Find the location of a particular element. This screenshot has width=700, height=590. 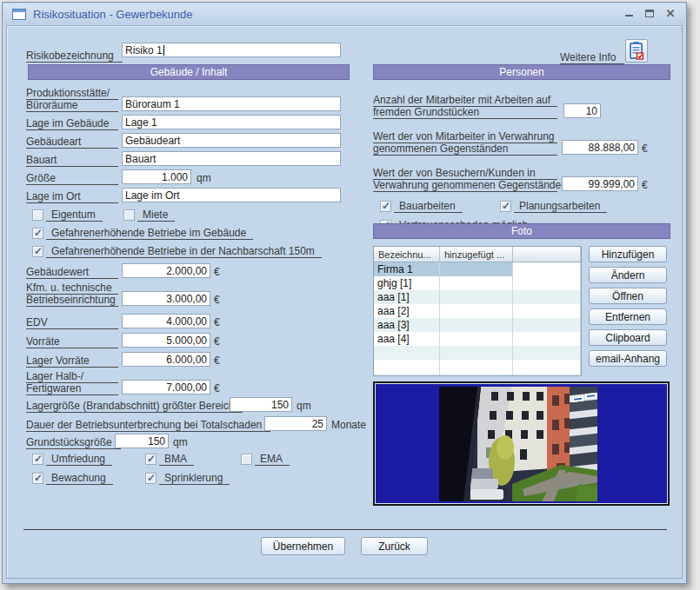

lager-vorraete-input: 6.000,00 is located at coordinates (166, 360).